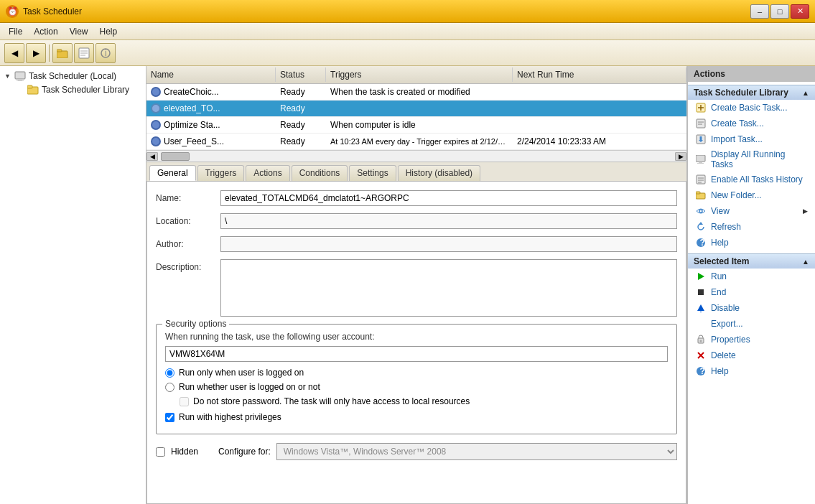  What do you see at coordinates (419, 125) in the screenshot?
I see `task-triggers-2: When computer is idle` at bounding box center [419, 125].